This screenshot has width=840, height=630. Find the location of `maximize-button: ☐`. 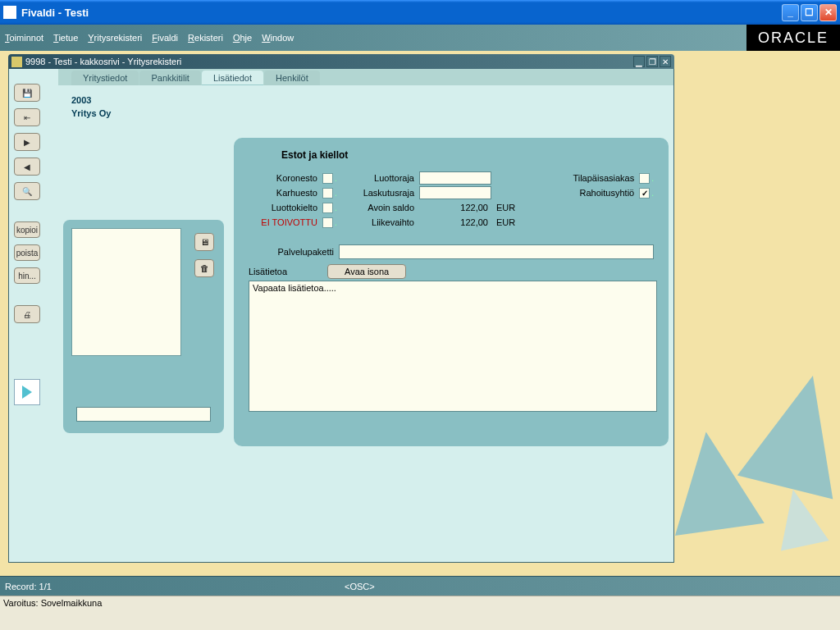

maximize-button: ☐ is located at coordinates (809, 13).